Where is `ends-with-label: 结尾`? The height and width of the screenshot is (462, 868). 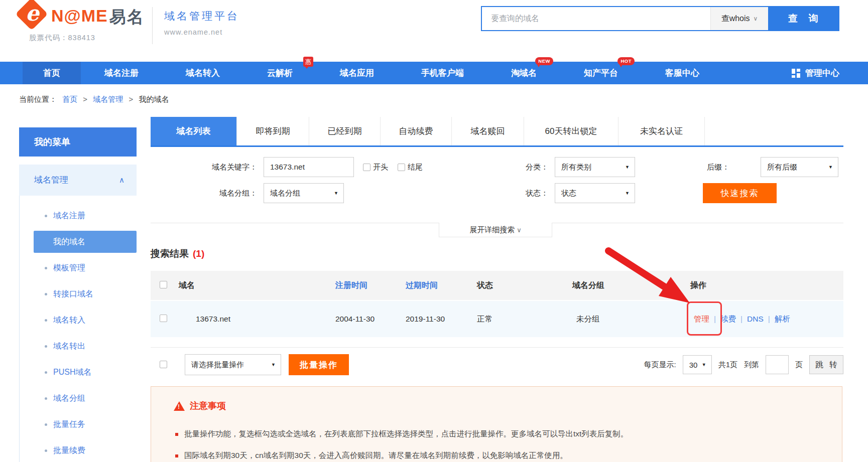 ends-with-label: 结尾 is located at coordinates (415, 168).